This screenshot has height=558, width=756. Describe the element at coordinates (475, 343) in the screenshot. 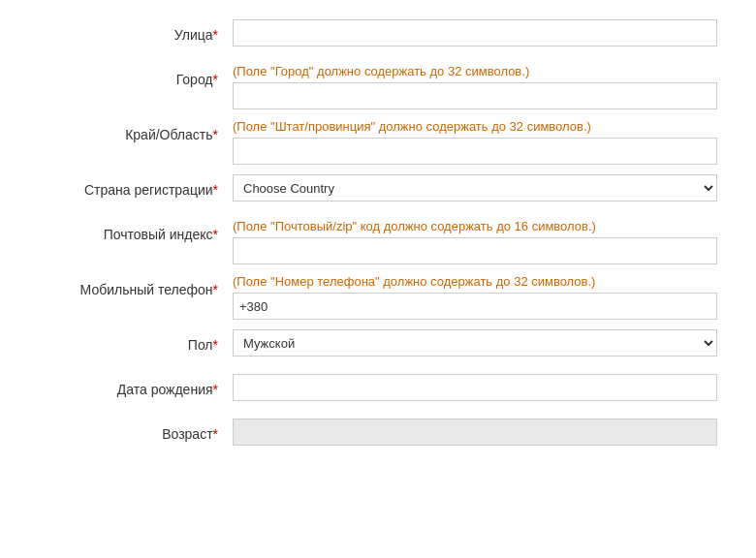

I see `gender-select: Мужской Женский` at that location.